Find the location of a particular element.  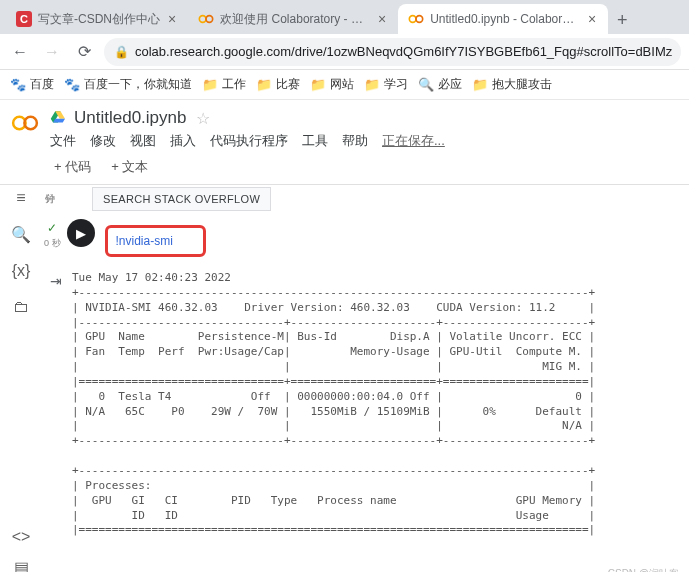

lock-icon: 🔒 is located at coordinates (122, 52).